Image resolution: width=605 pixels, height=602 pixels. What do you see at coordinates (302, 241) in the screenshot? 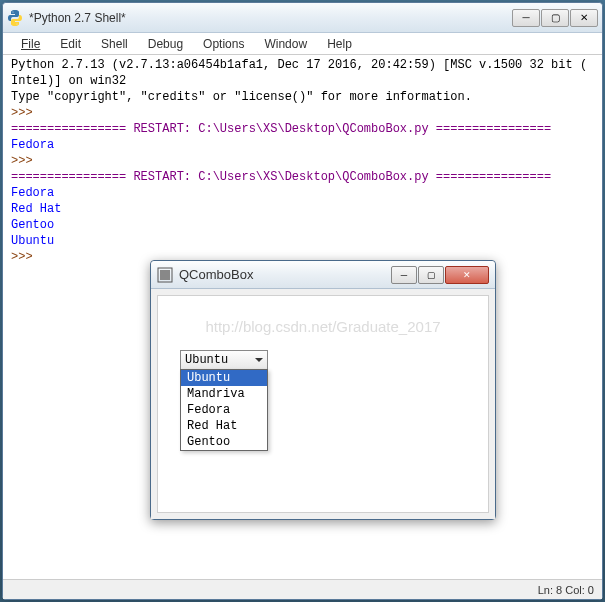
I see `console-output-line: Ubuntu` at bounding box center [302, 241].